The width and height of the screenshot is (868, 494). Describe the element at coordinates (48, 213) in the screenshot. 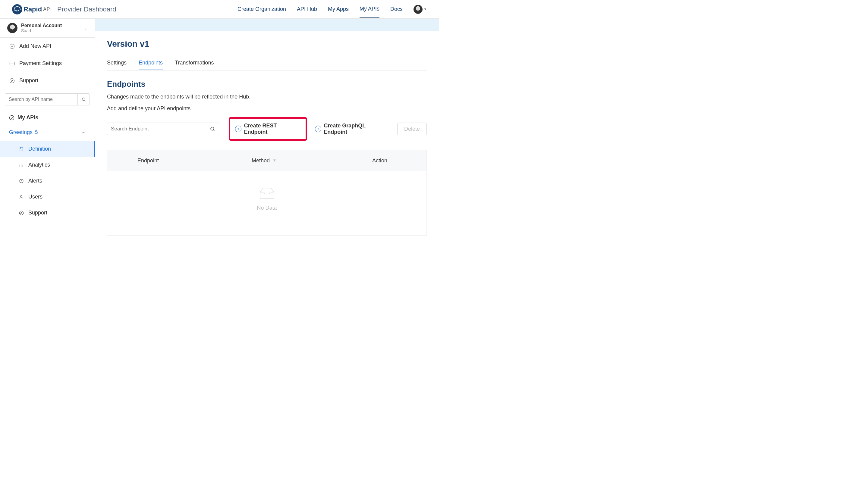

I see `sidebar-sub-support: Support` at that location.